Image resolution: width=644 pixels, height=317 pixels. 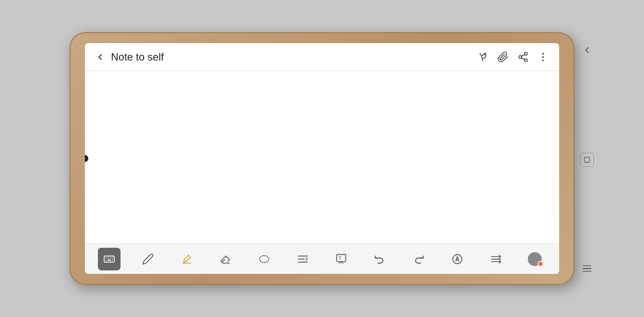 What do you see at coordinates (587, 160) in the screenshot?
I see `home-button` at bounding box center [587, 160].